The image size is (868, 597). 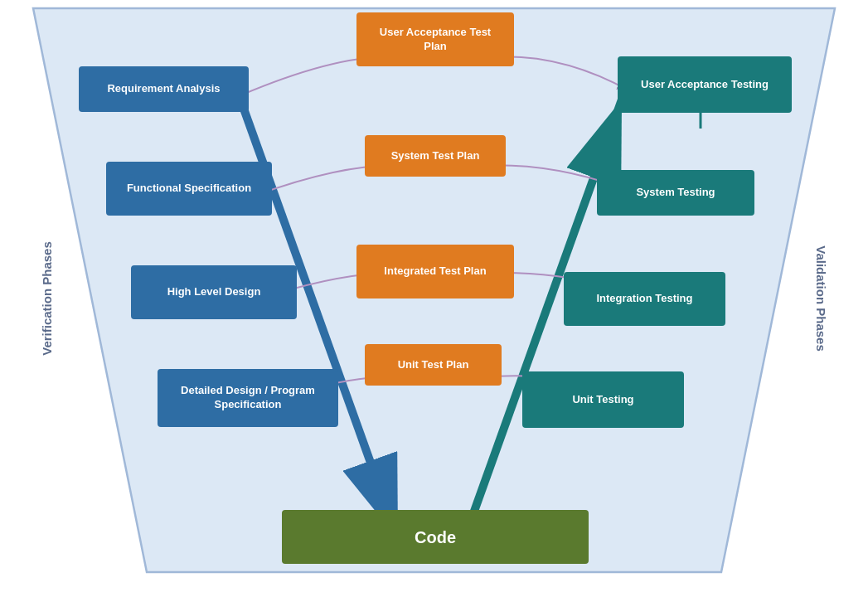 I want to click on validation-label: Validation Phases, so click(x=821, y=298).